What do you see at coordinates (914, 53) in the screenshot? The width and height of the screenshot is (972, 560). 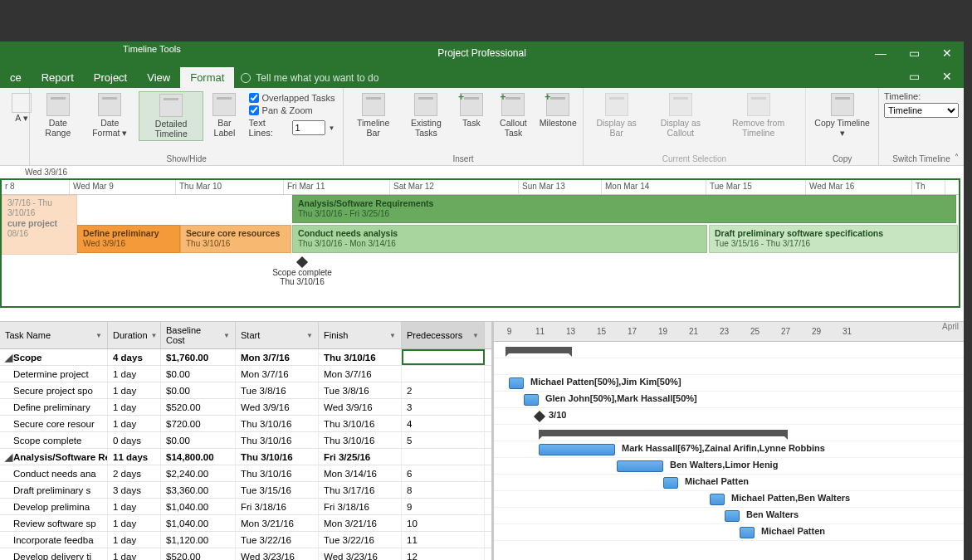 I see `maximize-button: ▭` at bounding box center [914, 53].